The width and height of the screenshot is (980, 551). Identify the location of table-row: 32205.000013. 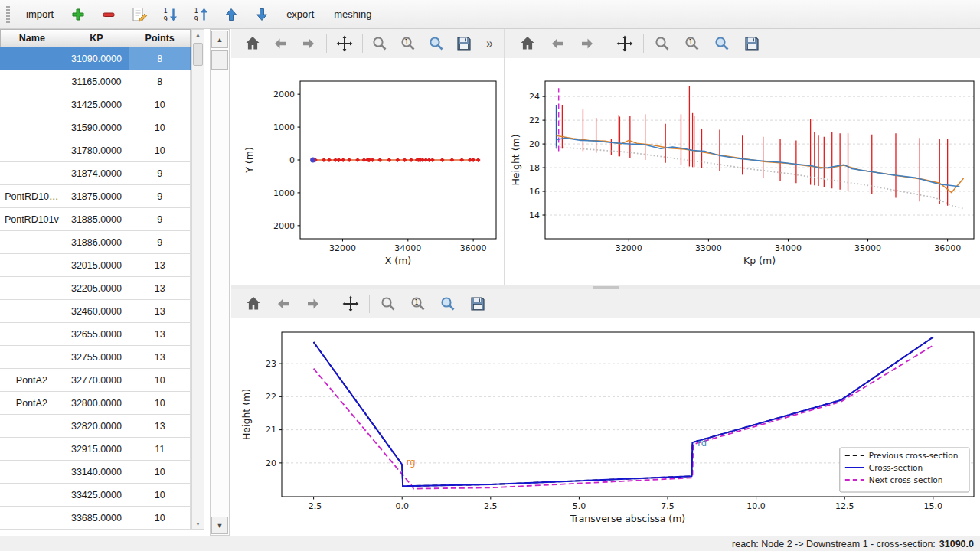
(95, 289).